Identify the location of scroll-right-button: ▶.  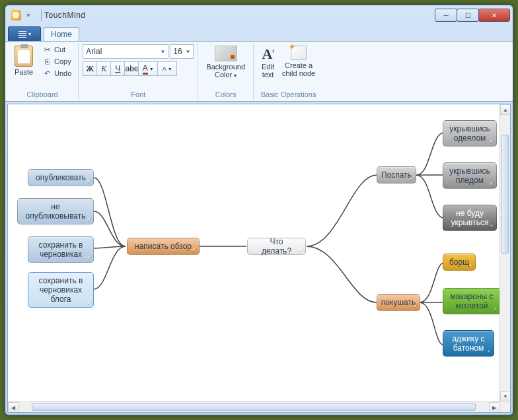
(494, 407).